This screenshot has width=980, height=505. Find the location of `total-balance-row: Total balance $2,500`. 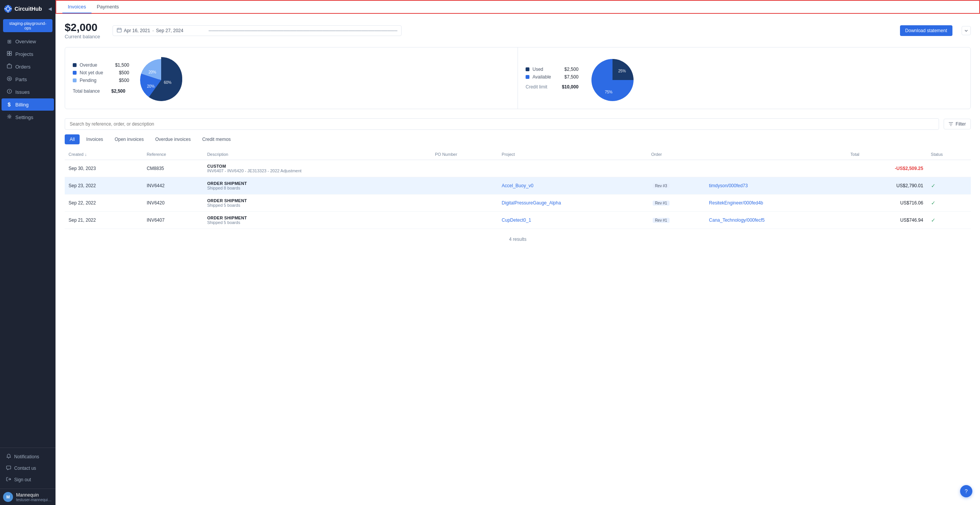

total-balance-row: Total balance $2,500 is located at coordinates (101, 91).